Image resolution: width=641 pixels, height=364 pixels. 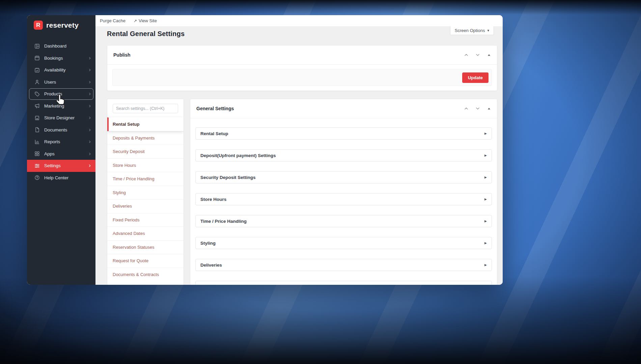 What do you see at coordinates (145, 233) in the screenshot?
I see `settings-nav-item-advanced-dates: Advanced Dates` at bounding box center [145, 233].